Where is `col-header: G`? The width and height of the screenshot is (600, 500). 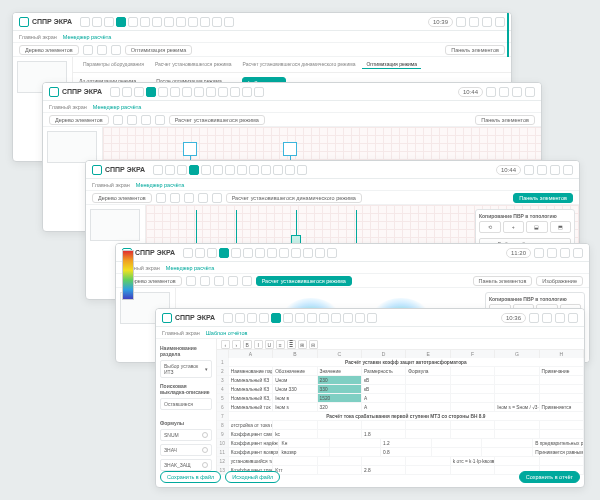
col-header: G is located at coordinates (517, 354).